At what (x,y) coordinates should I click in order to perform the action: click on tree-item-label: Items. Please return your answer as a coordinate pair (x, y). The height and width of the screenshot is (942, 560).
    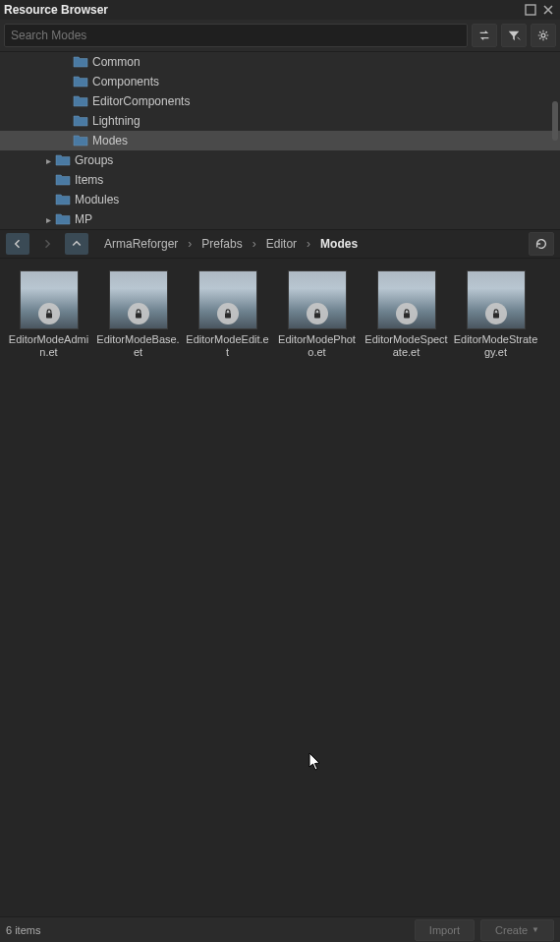
    Looking at the image, I should click on (88, 180).